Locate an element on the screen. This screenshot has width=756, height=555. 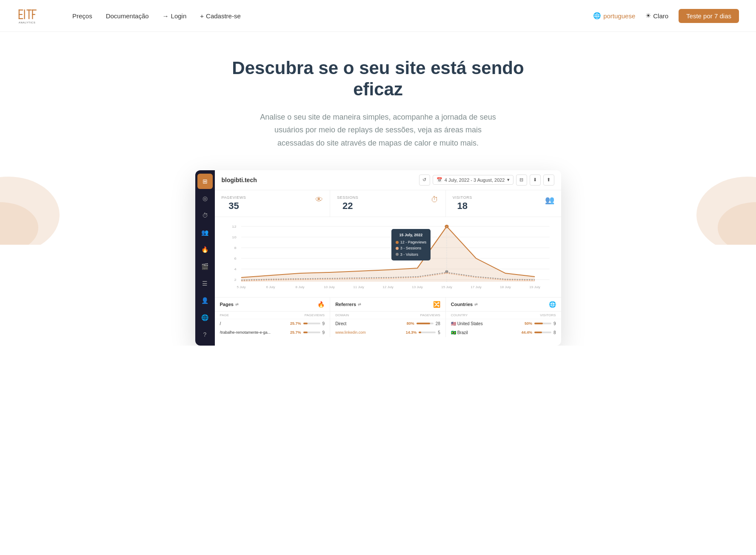
sidebar-icon-recordings: 🎬 is located at coordinates (205, 266).